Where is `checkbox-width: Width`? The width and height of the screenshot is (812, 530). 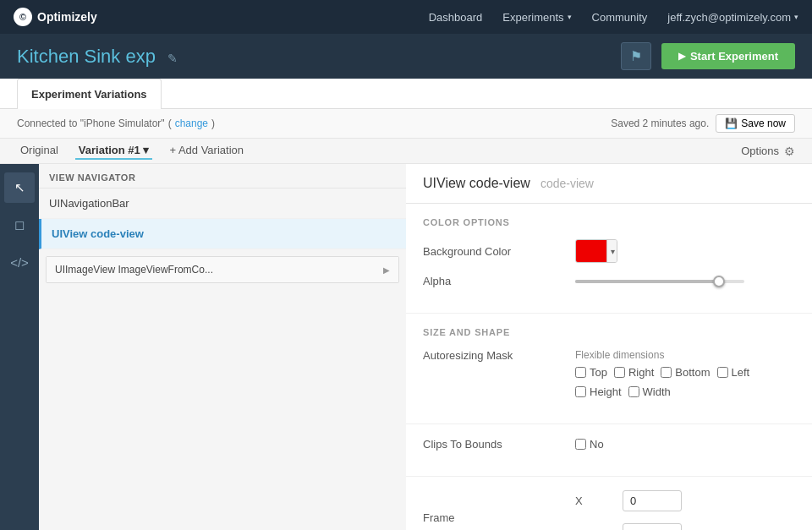 checkbox-width: Width is located at coordinates (650, 392).